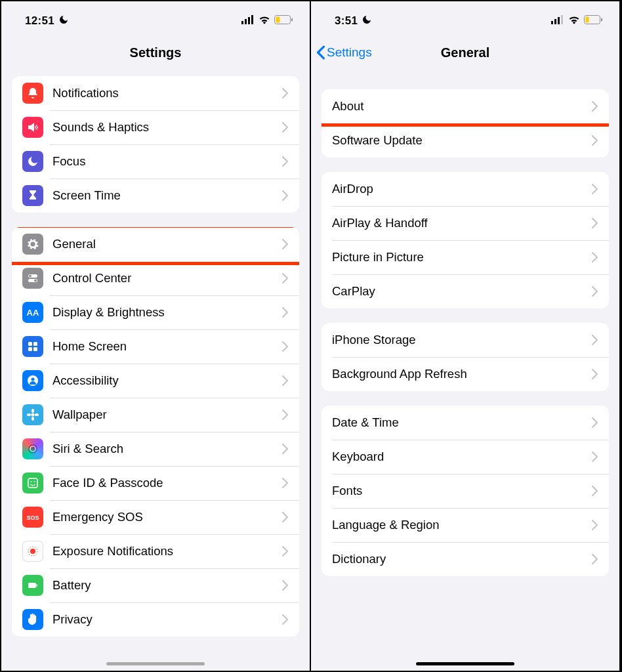  I want to click on row-date-time: Date & Time, so click(465, 423).